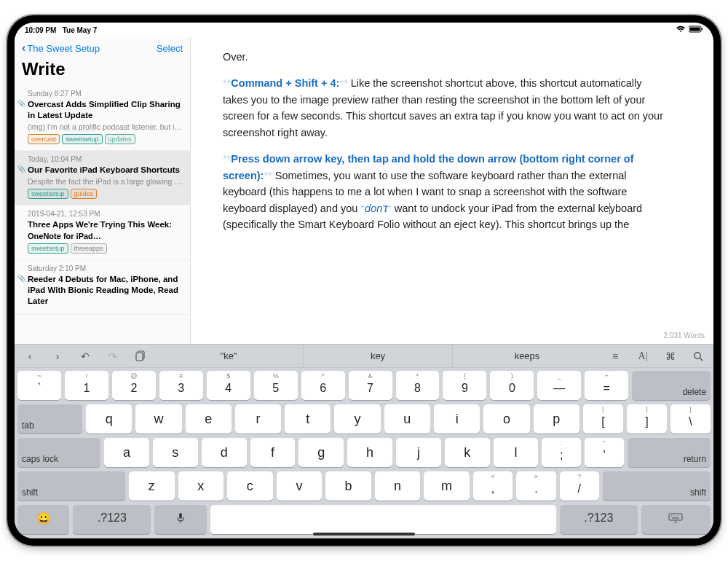  What do you see at coordinates (127, 452) in the screenshot?
I see `key-a: a` at bounding box center [127, 452].